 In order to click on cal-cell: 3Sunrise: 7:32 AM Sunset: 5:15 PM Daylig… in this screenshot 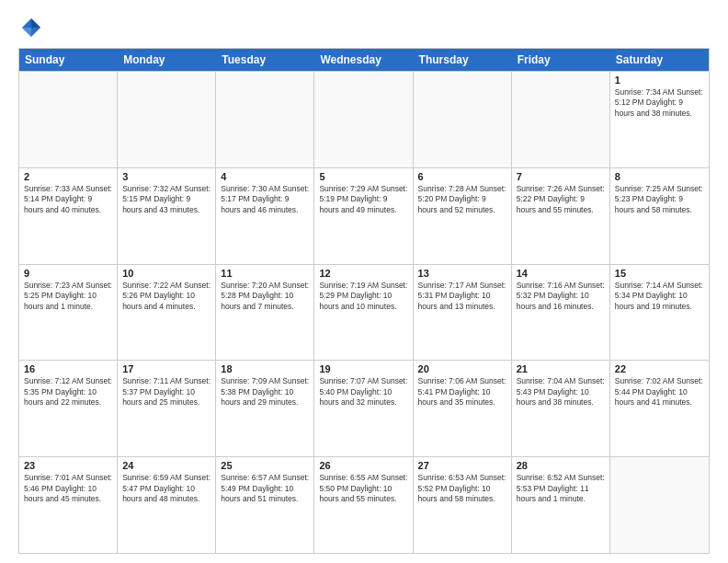, I will do `click(167, 216)`.